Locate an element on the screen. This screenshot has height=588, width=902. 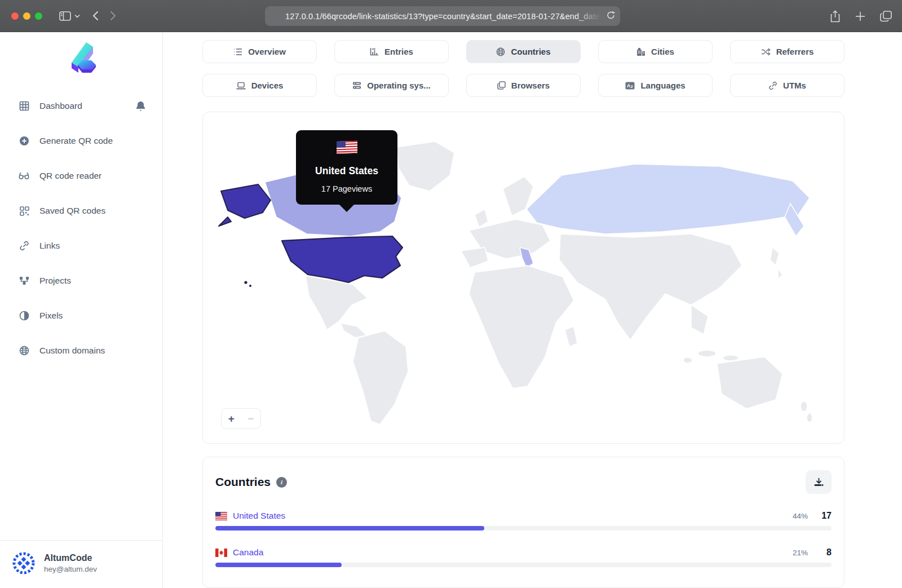
url-bar: 127.0.0.1/66qrcode/link-statistics/13?ty… is located at coordinates (443, 16).